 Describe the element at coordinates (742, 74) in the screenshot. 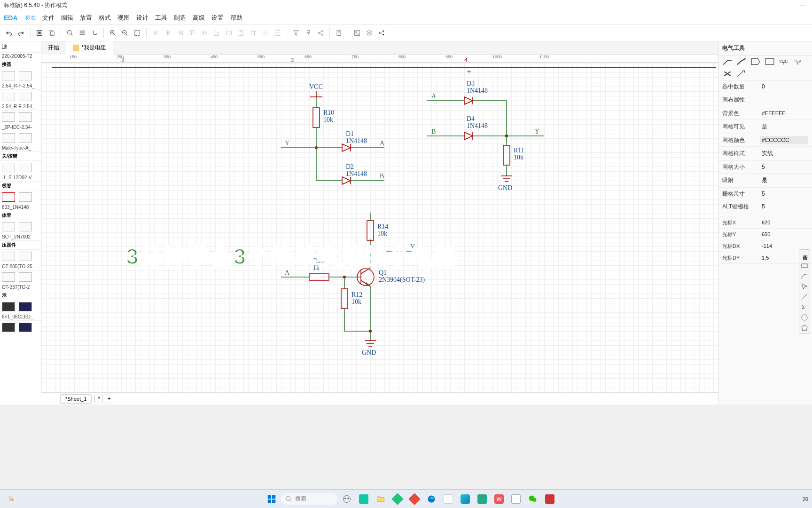

I see `probe-tool-icon` at that location.